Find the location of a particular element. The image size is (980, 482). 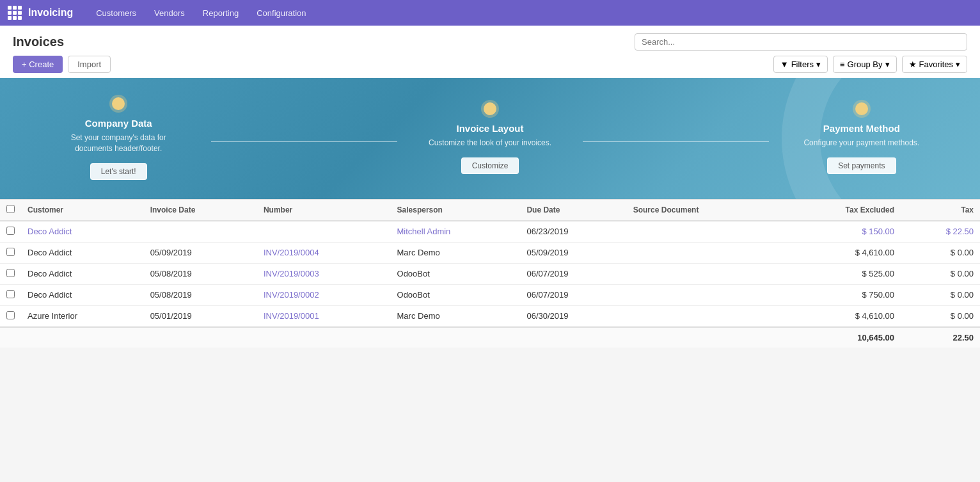

groupby-dropdown-icon: ▾ is located at coordinates (888, 64).